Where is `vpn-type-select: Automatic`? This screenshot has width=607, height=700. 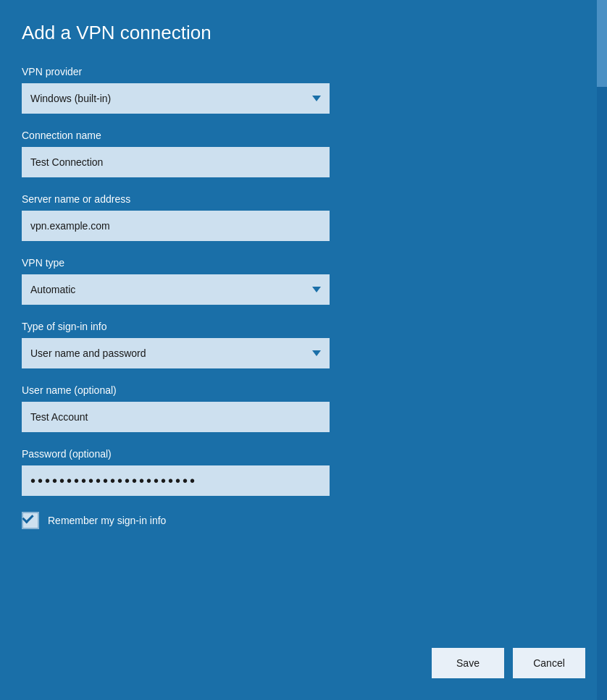 vpn-type-select: Automatic is located at coordinates (175, 290).